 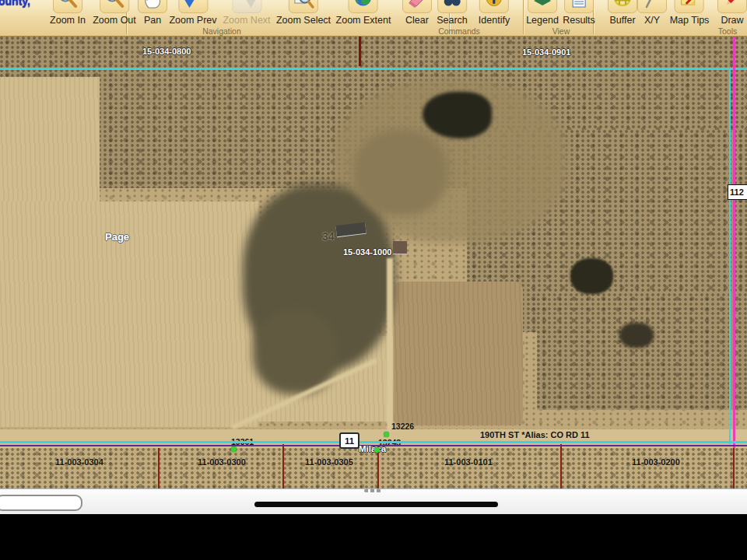 I want to click on note-icon, so click(x=689, y=6).